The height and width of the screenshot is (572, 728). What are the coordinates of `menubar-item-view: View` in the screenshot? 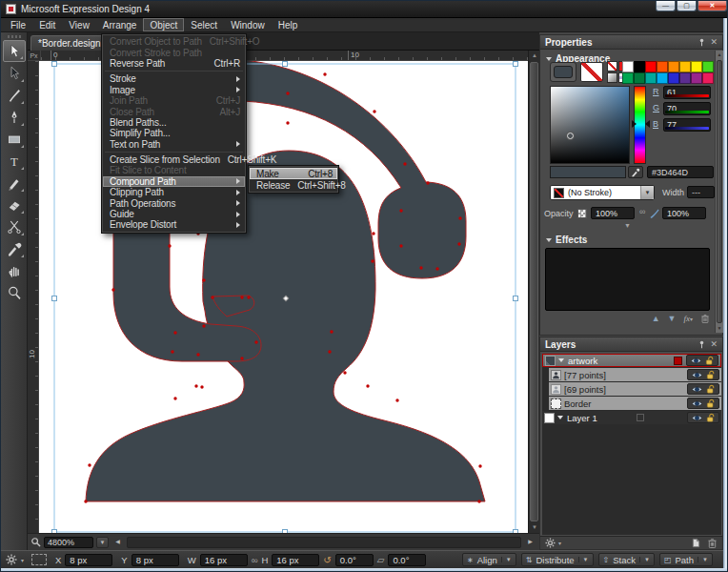 It's located at (79, 25).